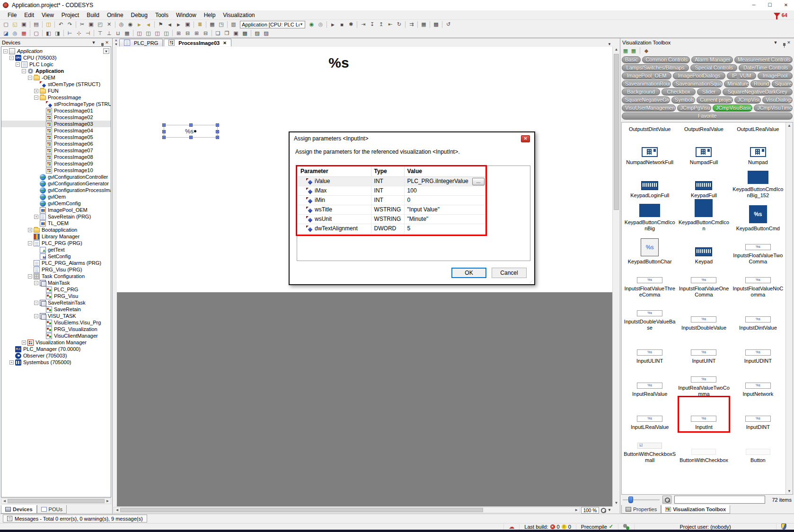  I want to click on category-jcmpvisu: JCmpVisu, so click(748, 100).